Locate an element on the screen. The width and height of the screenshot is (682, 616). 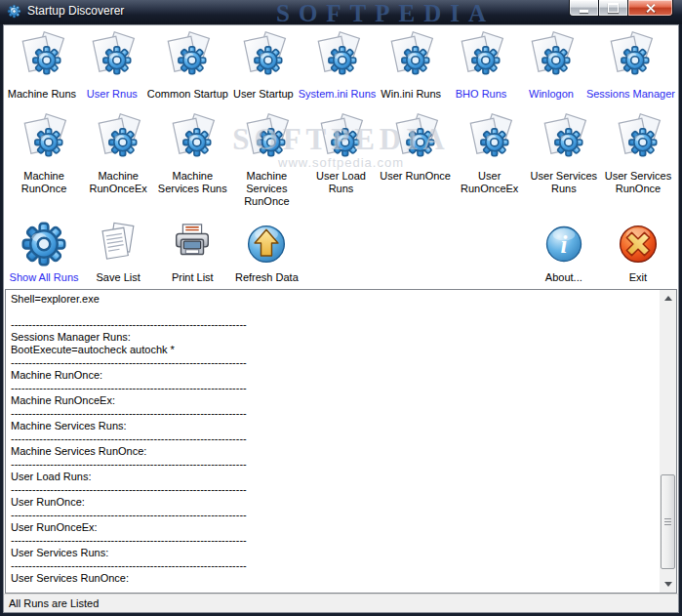
toolbar-item-machine-runonceex: Machine RunOnceEx is located at coordinates (118, 160).